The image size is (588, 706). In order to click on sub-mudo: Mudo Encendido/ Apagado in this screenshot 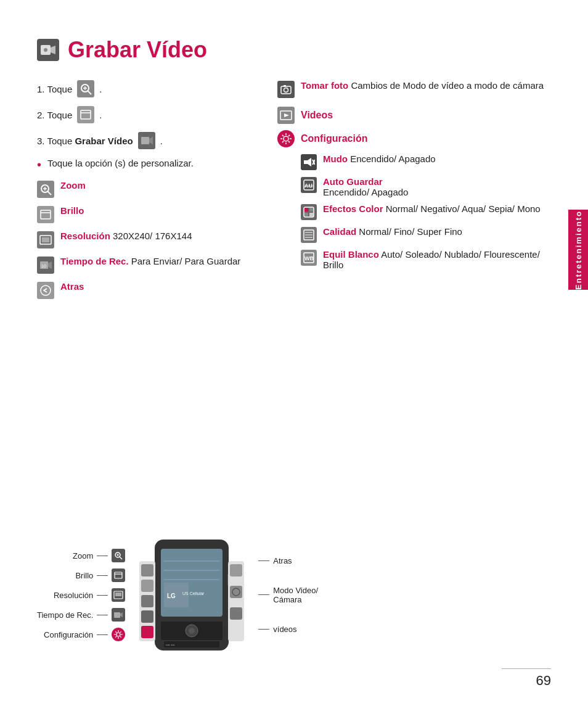, I will do `click(426, 162)`.